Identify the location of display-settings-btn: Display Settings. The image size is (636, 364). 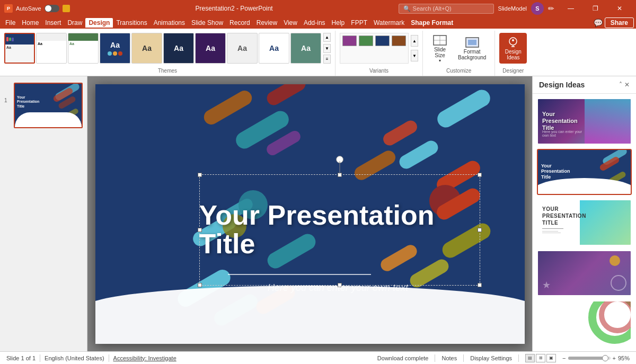
(491, 358).